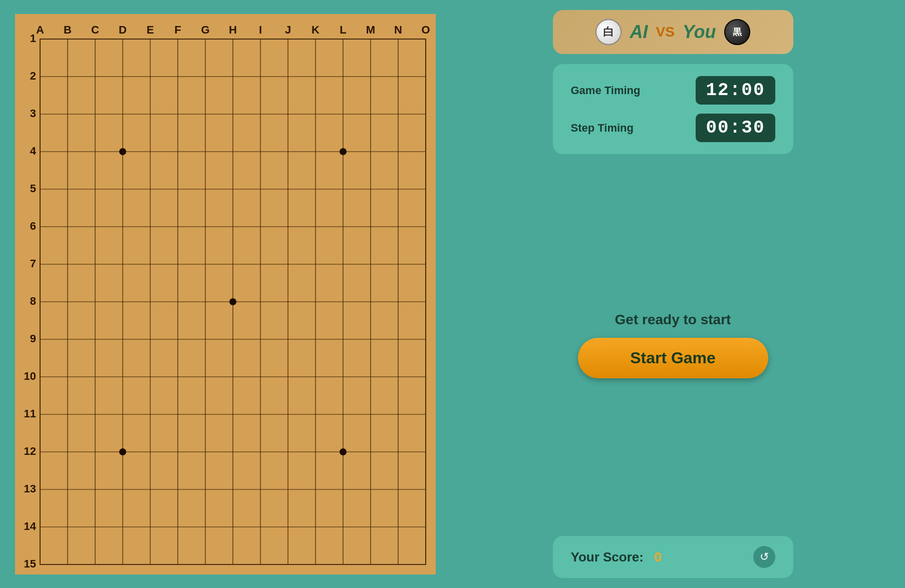 Image resolution: width=905 pixels, height=588 pixels. I want to click on timing-card: Game Timing 12:00 Step Timing 00:30, so click(673, 109).